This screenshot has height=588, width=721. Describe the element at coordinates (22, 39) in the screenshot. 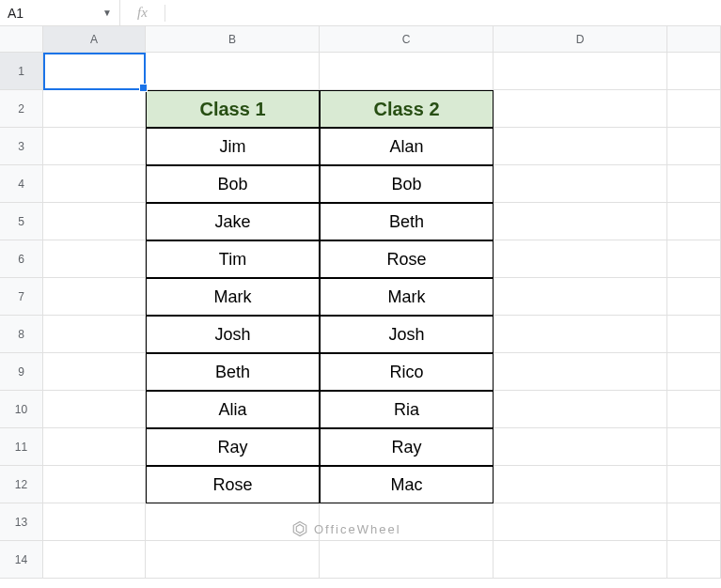

I see `select-all-corner` at that location.